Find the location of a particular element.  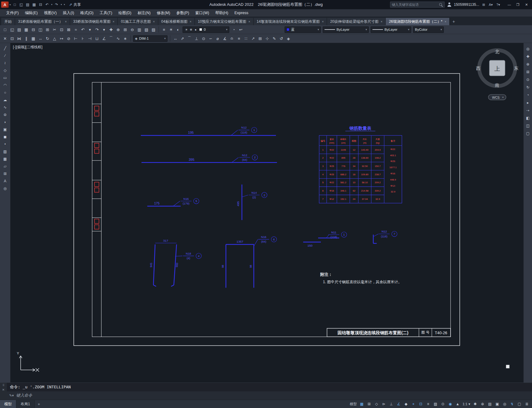

undo-icon: ↶ is located at coordinates (83, 30).